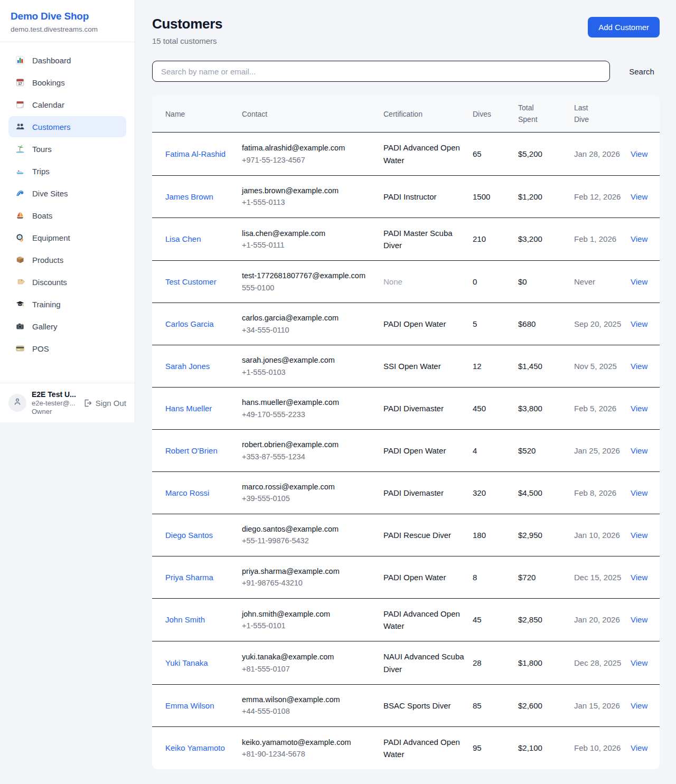 Image resolution: width=676 pixels, height=784 pixels. I want to click on sidebar-item-label: Bookings, so click(49, 82).